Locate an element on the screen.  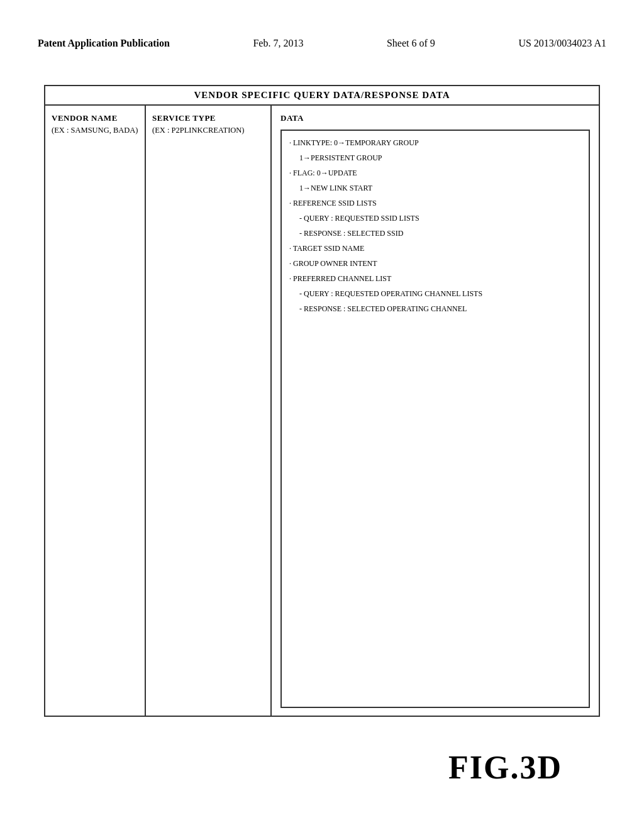
service-type-label: SERVICE TYPE is located at coordinates (208, 118).